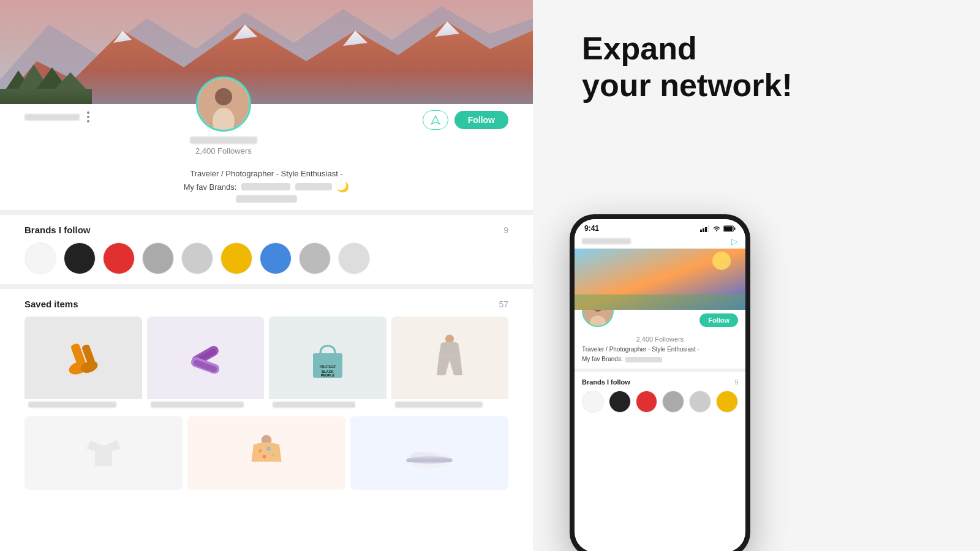 This screenshot has width=980, height=551. Describe the element at coordinates (660, 385) in the screenshot. I see `phone-screen: 9:41` at that location.